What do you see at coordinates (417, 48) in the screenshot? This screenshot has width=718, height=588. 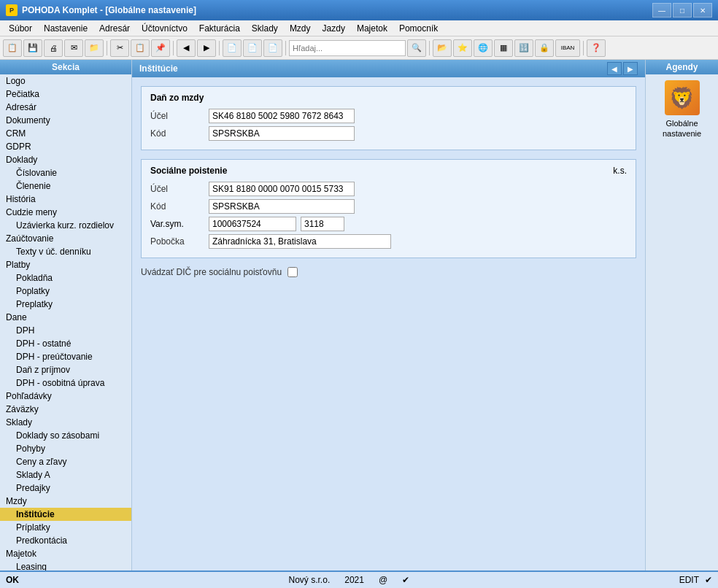 I see `toolbar-filter: 🔍` at bounding box center [417, 48].